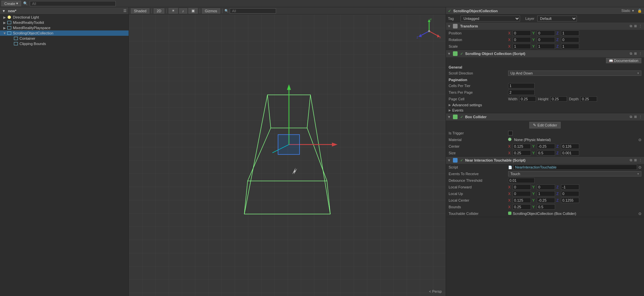 The width and height of the screenshot is (644, 296). What do you see at coordinates (635, 117) in the screenshot?
I see `bc-lock-icon: ⊞` at bounding box center [635, 117].